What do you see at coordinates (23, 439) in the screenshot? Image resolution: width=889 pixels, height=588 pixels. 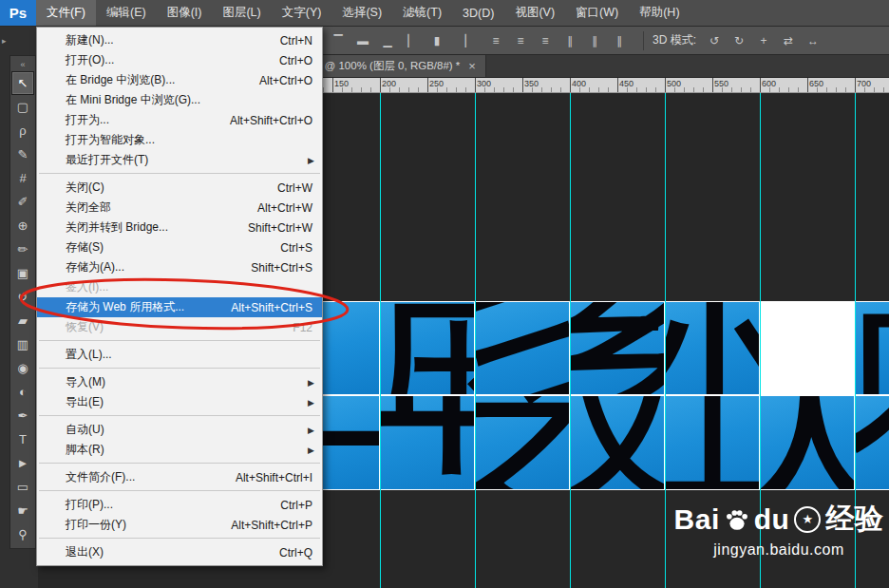 I see `horizontal-type-tool: T` at bounding box center [23, 439].